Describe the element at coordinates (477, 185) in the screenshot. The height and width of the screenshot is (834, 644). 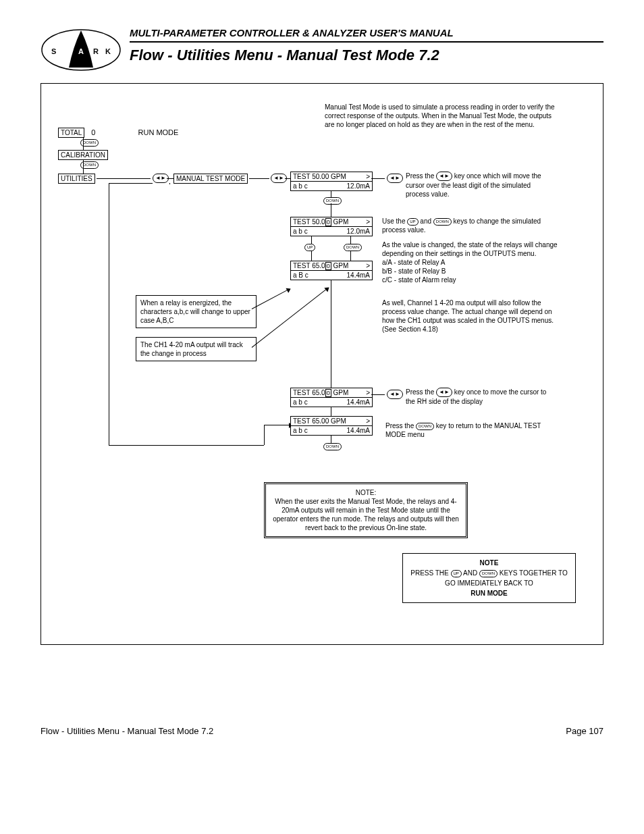
I see `press-lr-text-1: Press the key once which will move the c…` at that location.